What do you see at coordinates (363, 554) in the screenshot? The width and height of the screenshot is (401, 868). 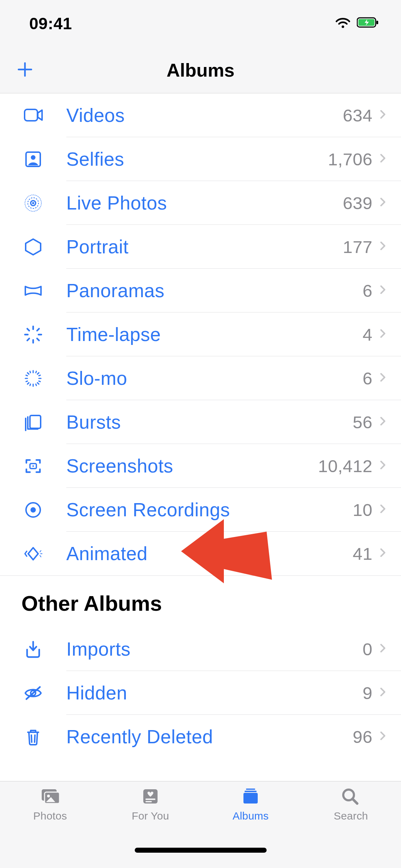 I see `album-row-count: 41` at bounding box center [363, 554].